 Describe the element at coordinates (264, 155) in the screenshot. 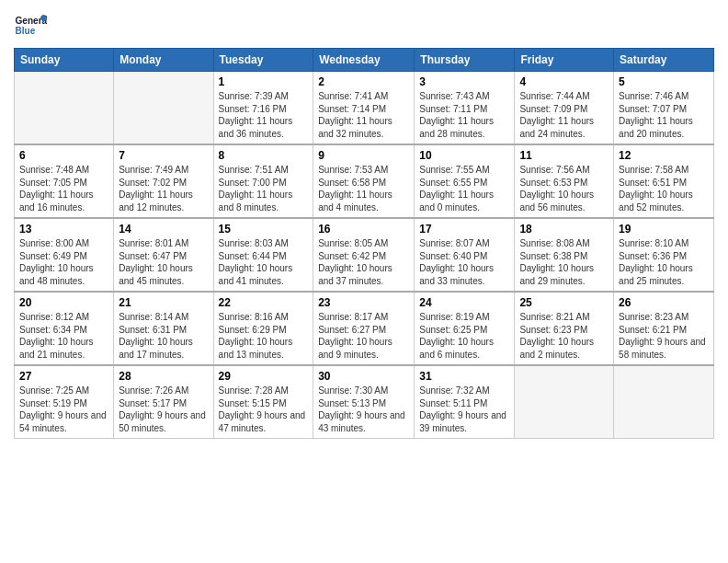

I see `day-number: 8` at that location.